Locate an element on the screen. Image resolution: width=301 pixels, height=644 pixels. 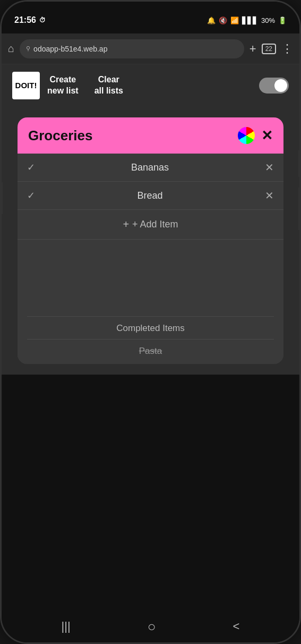
list-item: ✓ Bread ✕ is located at coordinates (151, 196).